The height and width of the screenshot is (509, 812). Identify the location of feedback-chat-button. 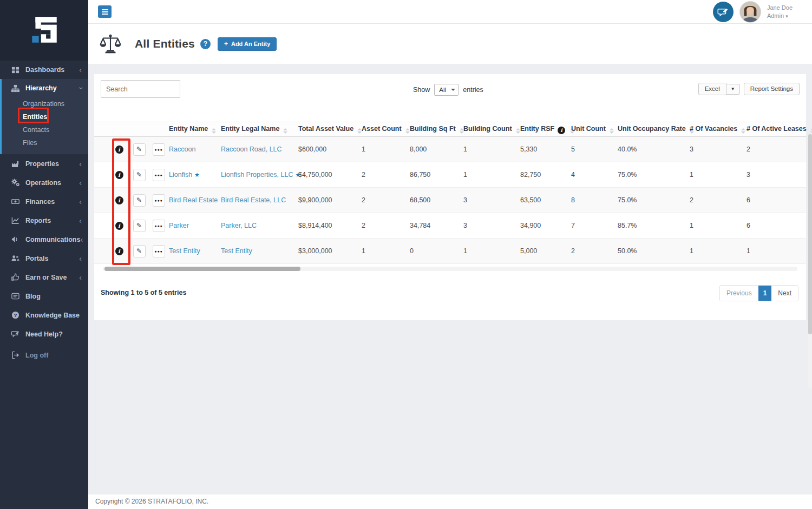
(723, 12).